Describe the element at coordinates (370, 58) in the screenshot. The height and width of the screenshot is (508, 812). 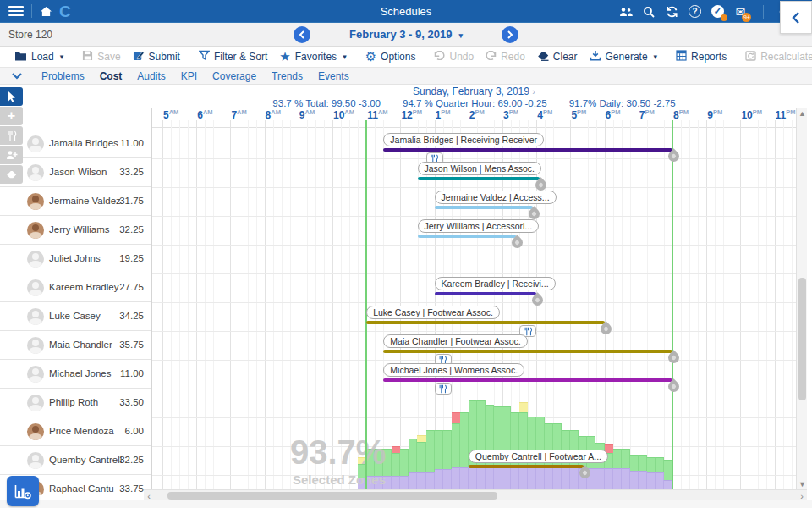
I see `gear-icon: ⚙` at that location.